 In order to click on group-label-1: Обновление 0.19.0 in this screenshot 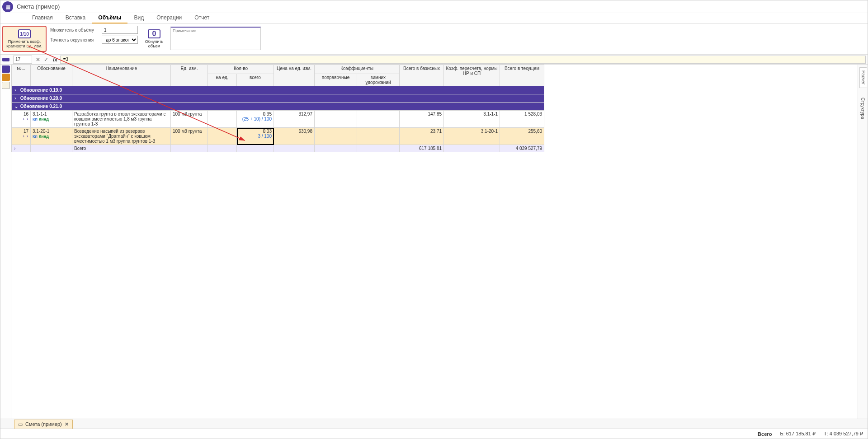, I will do `click(41, 90)`.